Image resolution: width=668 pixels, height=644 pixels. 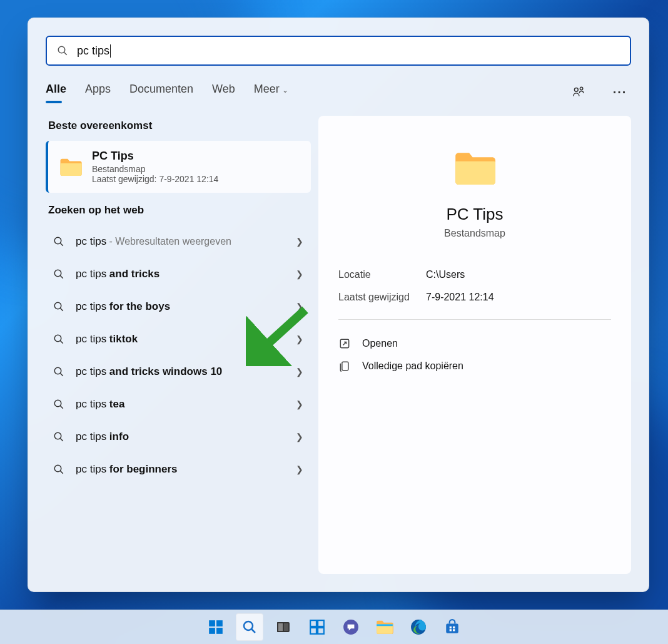 I want to click on folder-icon-large, so click(x=475, y=168).